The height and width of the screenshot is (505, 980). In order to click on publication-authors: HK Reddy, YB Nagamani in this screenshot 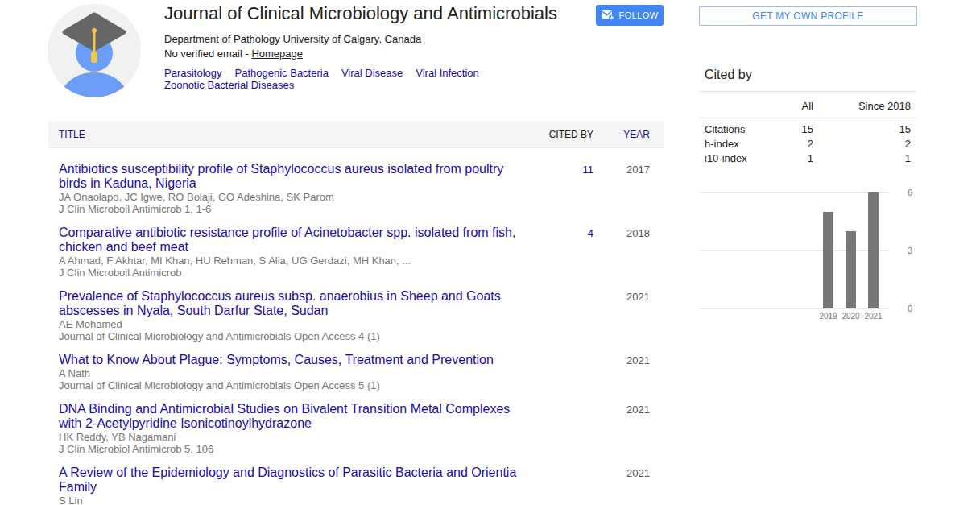, I will do `click(296, 437)`.